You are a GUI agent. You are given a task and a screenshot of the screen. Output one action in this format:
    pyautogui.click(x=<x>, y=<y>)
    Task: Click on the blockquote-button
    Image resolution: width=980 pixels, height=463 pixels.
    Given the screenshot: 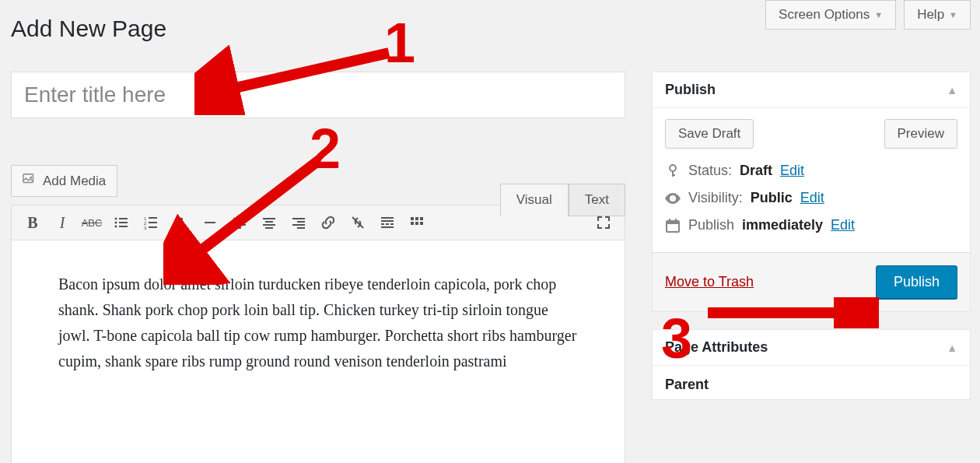 What is the action you would take?
    pyautogui.click(x=180, y=223)
    